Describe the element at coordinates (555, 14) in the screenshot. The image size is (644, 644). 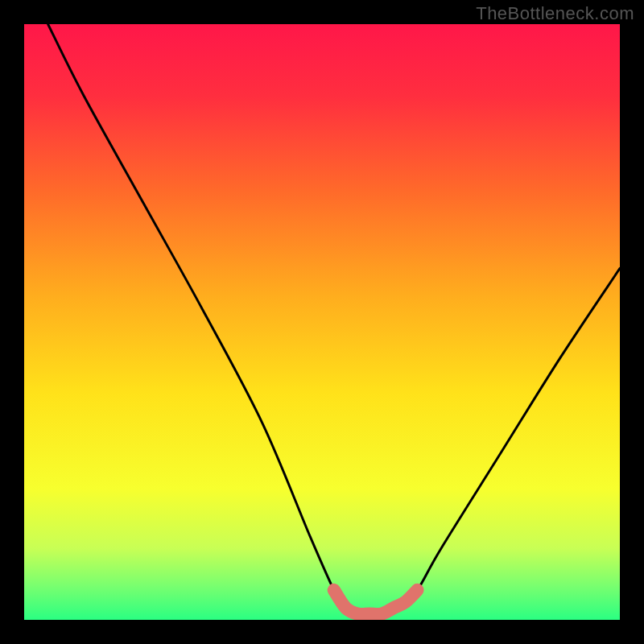
I see `watermark-label: TheBottleneck.com` at that location.